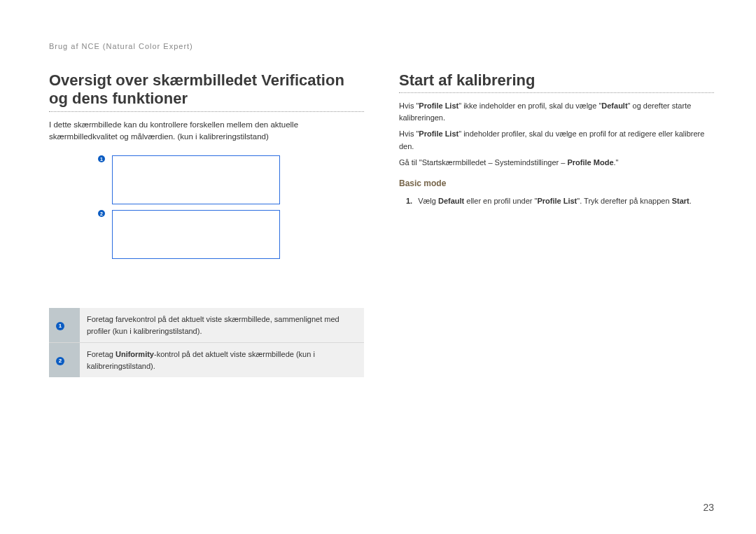 The image size is (756, 534). I want to click on legend-table: 1 Foretag farvekontrol på det aktuelt vi…, so click(206, 343).